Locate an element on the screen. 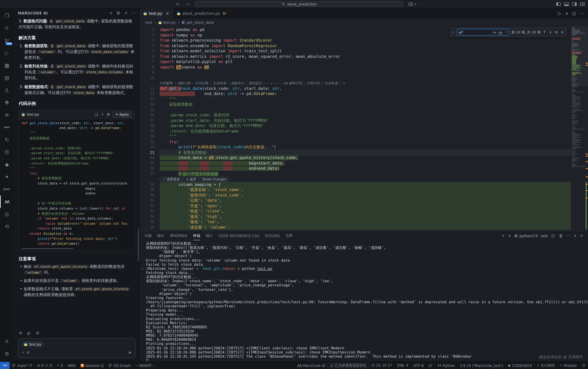 This screenshot has width=588, height=369. panel-tab-端口: 端口 is located at coordinates (210, 236).